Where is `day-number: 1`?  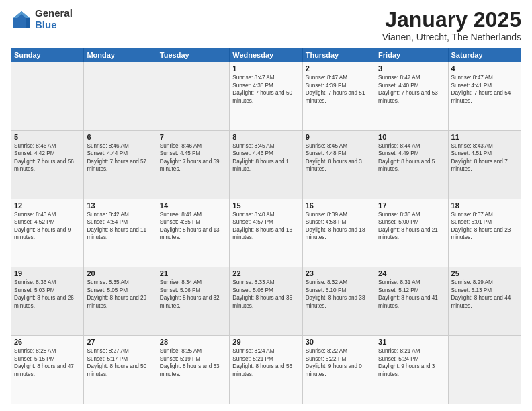
day-number: 1 is located at coordinates (266, 68).